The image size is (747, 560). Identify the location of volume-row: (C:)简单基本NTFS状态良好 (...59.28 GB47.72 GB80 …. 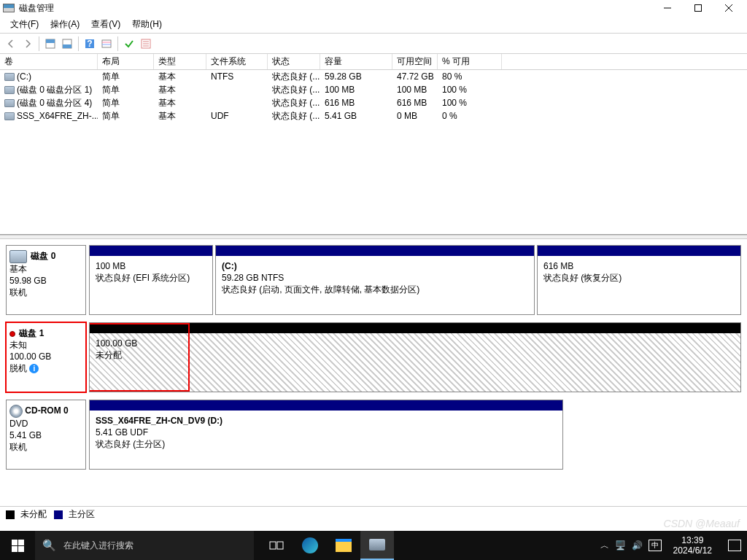
(374, 77).